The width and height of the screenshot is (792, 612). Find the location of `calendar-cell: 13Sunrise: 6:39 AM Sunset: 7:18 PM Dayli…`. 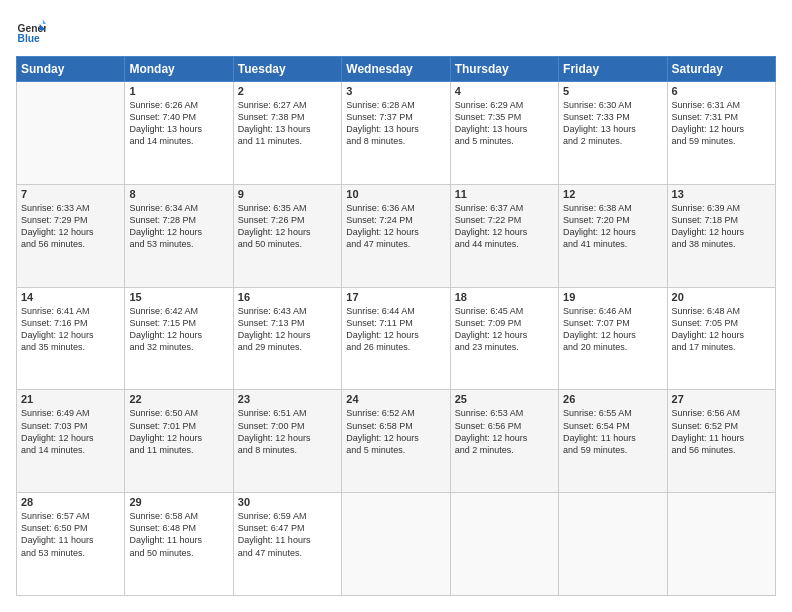

calendar-cell: 13Sunrise: 6:39 AM Sunset: 7:18 PM Dayli… is located at coordinates (721, 236).